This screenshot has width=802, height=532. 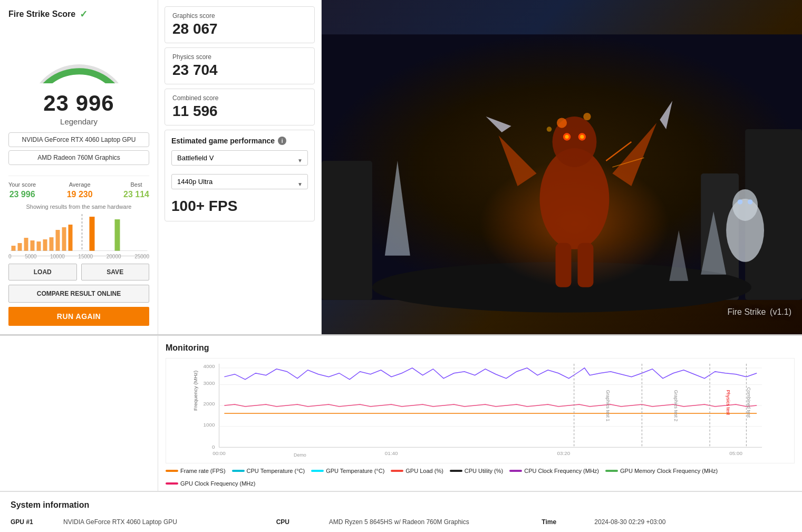 What do you see at coordinates (172, 483) in the screenshot?
I see `legend-dot-gpu-clock` at bounding box center [172, 483].